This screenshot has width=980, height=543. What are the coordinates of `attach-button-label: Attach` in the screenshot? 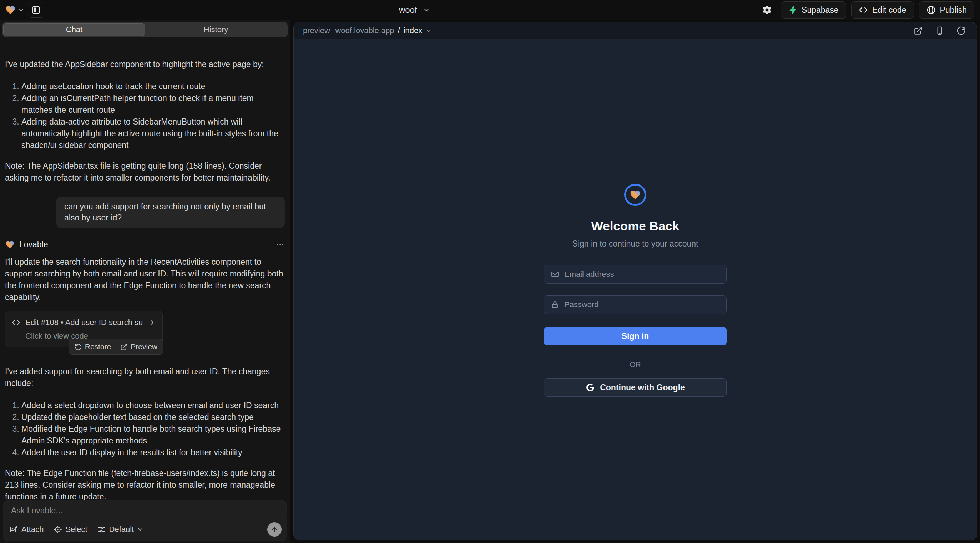 It's located at (32, 529).